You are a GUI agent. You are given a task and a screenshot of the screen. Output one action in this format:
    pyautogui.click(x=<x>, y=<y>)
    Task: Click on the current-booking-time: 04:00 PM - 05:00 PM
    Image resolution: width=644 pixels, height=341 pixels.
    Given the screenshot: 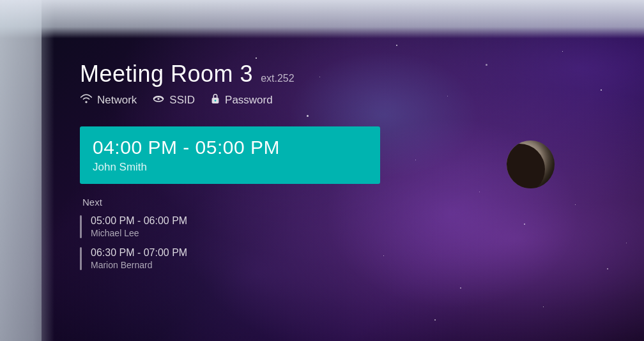 What is the action you would take?
    pyautogui.click(x=230, y=148)
    